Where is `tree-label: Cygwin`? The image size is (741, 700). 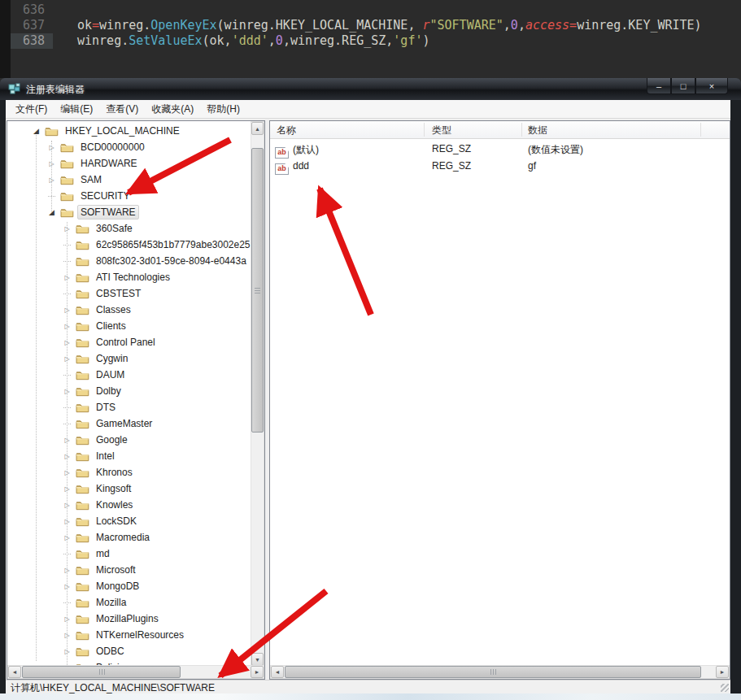
tree-label: Cygwin is located at coordinates (112, 359).